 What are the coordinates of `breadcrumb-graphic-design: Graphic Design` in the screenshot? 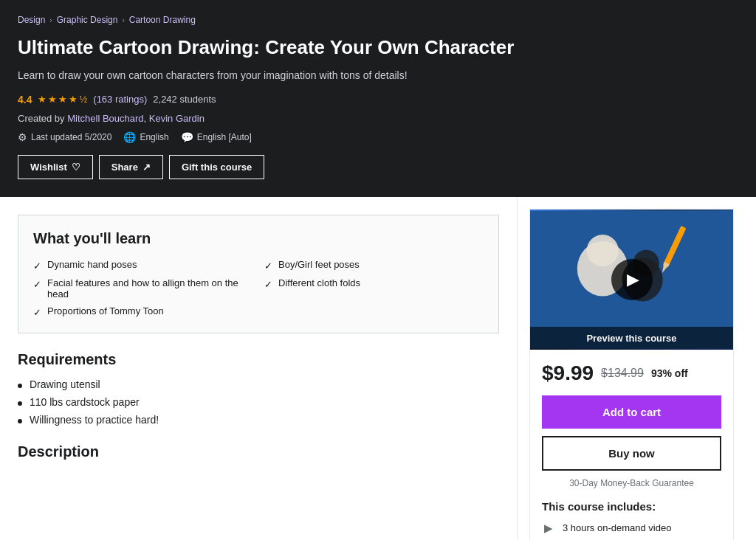 It's located at (87, 20).